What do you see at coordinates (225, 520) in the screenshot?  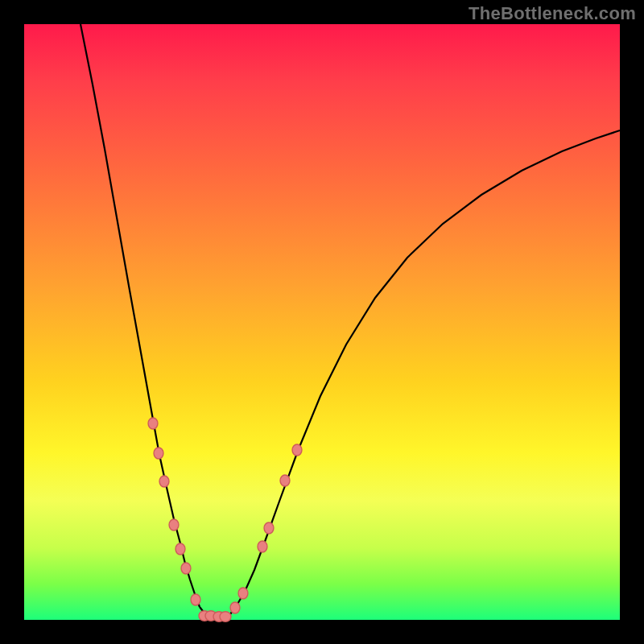 I see `data-markers` at bounding box center [225, 520].